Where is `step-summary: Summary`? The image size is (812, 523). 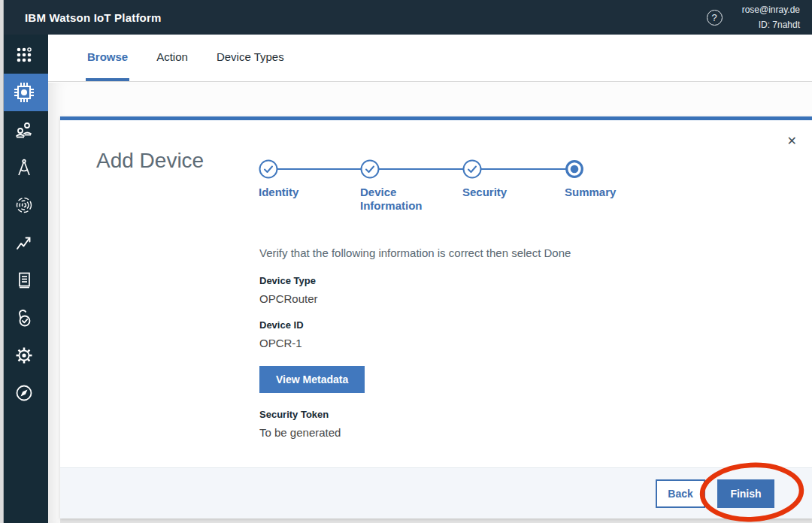
step-summary: Summary is located at coordinates (616, 179).